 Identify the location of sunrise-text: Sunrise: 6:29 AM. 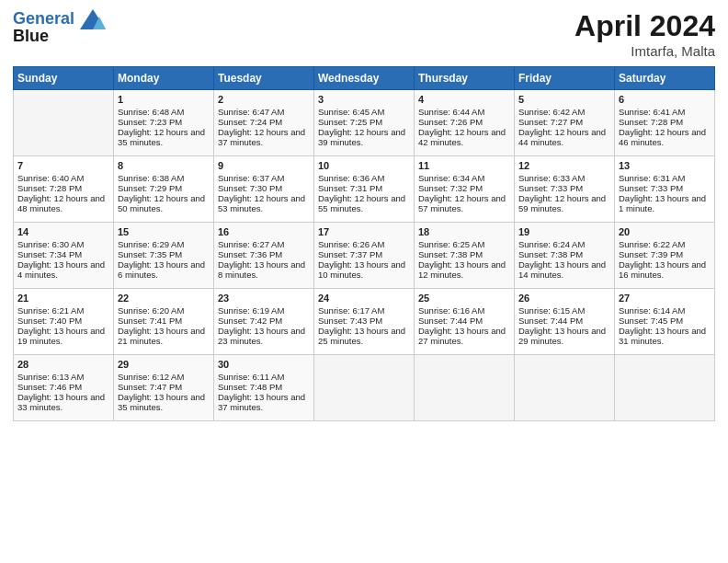
(164, 245).